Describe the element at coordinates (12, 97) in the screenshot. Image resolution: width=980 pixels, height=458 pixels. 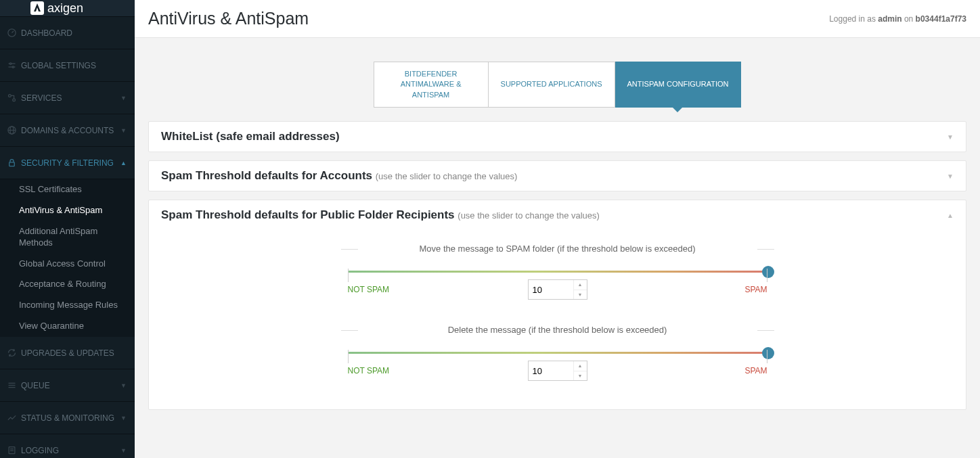
I see `services-icon` at that location.